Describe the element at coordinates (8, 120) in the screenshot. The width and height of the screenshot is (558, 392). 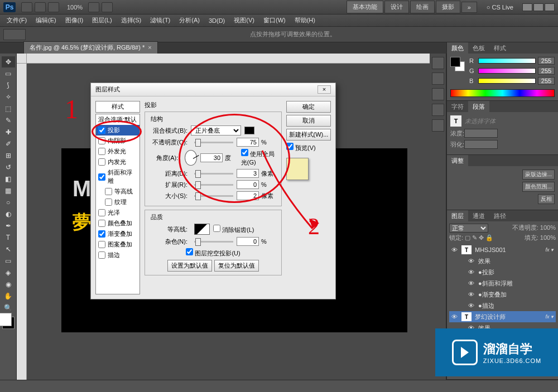
I see `eyedropper-tool: ✎` at that location.